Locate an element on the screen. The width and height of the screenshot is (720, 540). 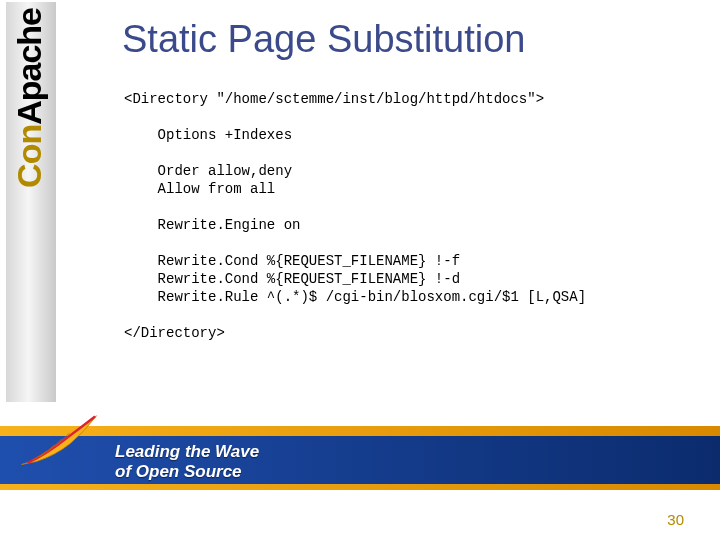
code-line: </Directory> is located at coordinates (174, 333).